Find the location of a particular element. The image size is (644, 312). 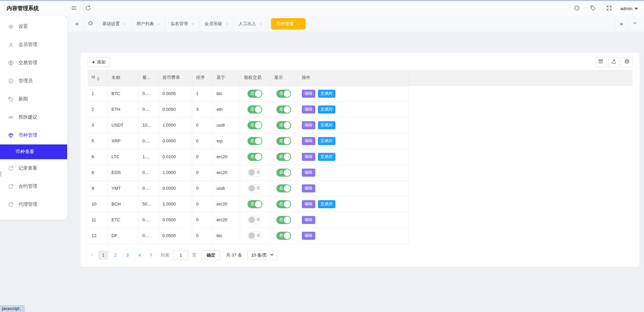

page-number-2: 2 is located at coordinates (115, 255).